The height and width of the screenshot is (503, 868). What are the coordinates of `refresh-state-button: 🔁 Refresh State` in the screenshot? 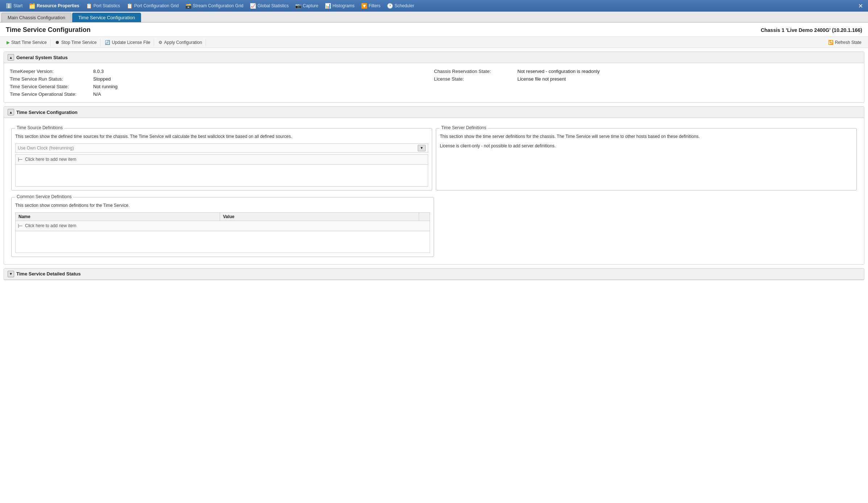 It's located at (845, 42).